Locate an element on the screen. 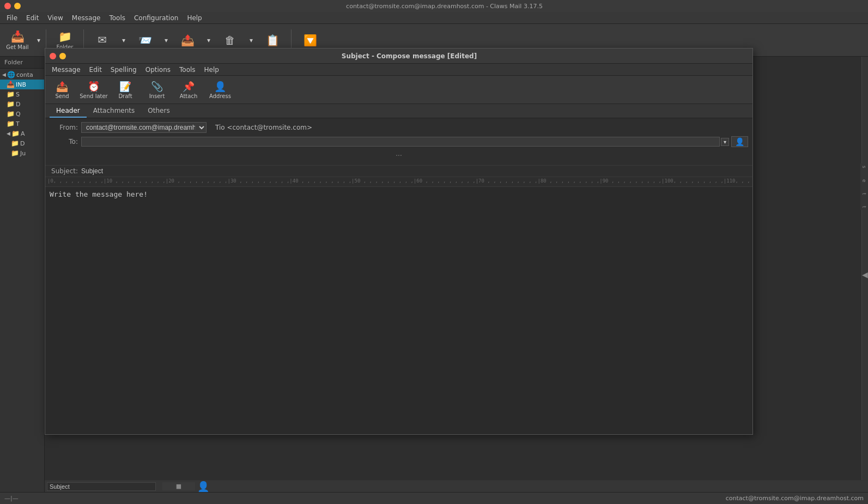  tab-header: Header is located at coordinates (68, 111).